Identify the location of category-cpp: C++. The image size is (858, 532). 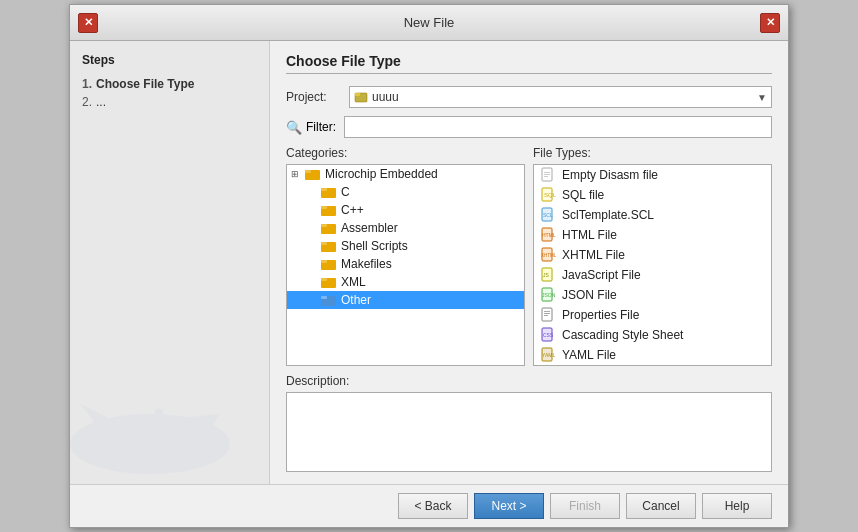
(406, 210).